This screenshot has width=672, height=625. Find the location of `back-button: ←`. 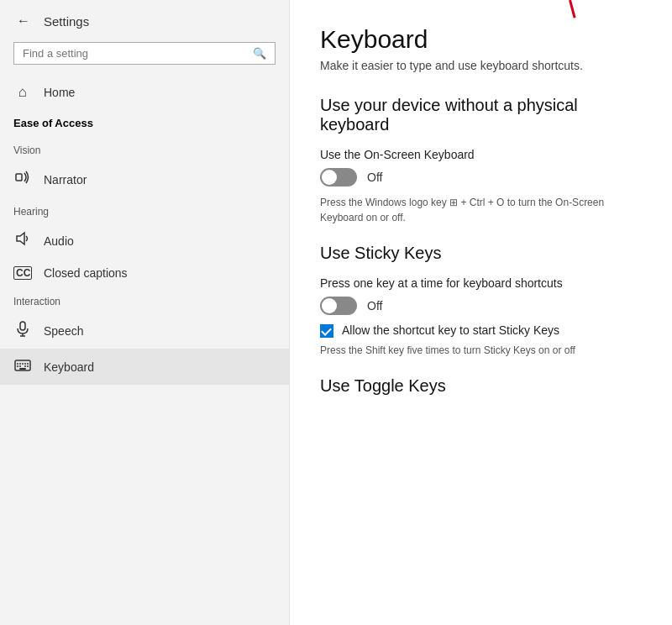

back-button: ← is located at coordinates (24, 21).